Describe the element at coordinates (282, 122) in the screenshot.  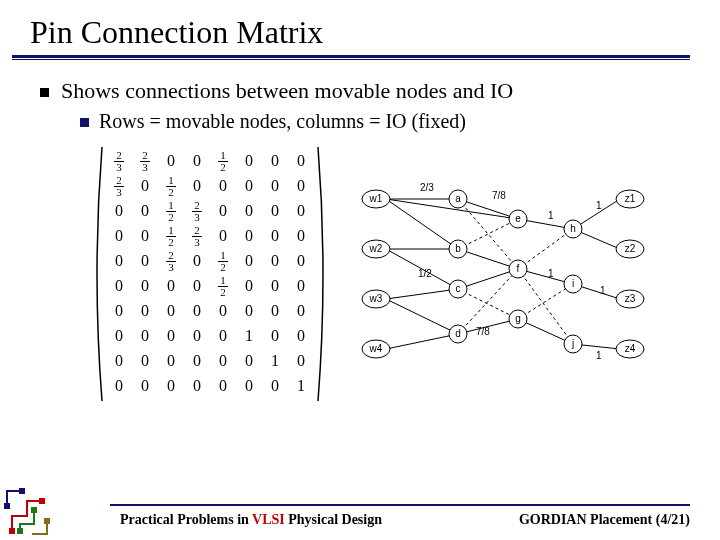
I see `bullet-text: Rows = movable nodes, columns = IO (fixe…` at that location.